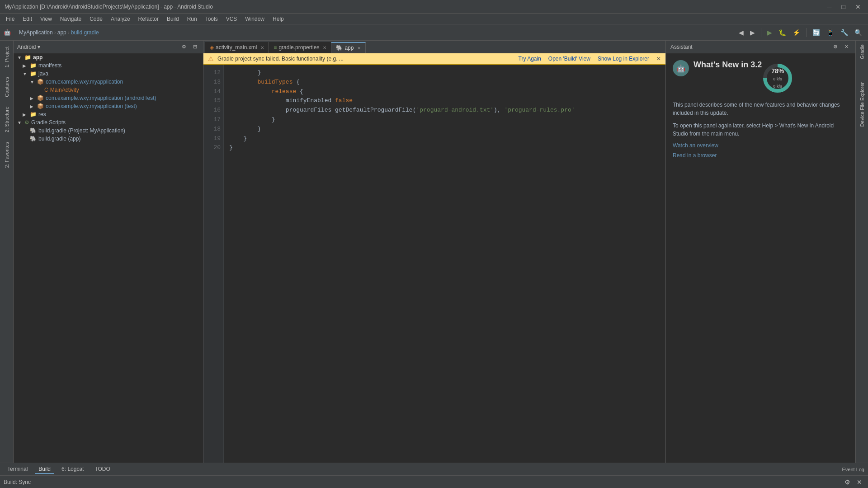 This screenshot has height=488, width=868. Describe the element at coordinates (846, 47) in the screenshot. I see `assistant-close-btn: ✕` at that location.